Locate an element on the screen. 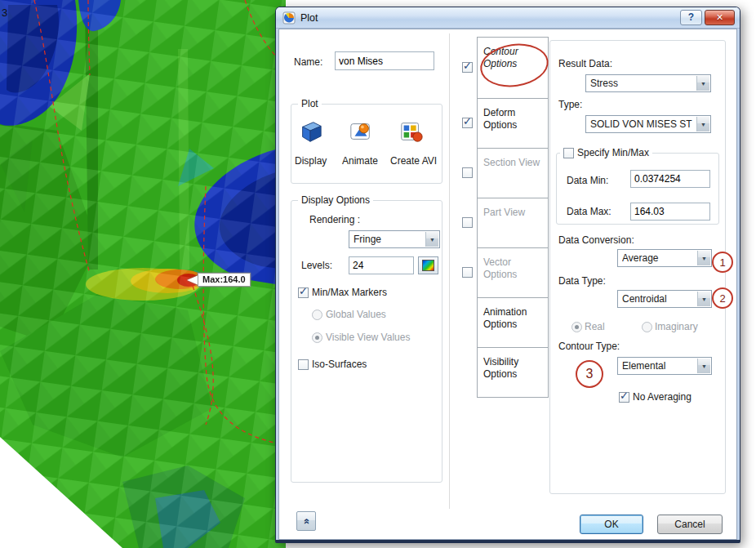 This screenshot has width=756, height=548. minmax-markers-label: Min/Max Markers is located at coordinates (349, 292).